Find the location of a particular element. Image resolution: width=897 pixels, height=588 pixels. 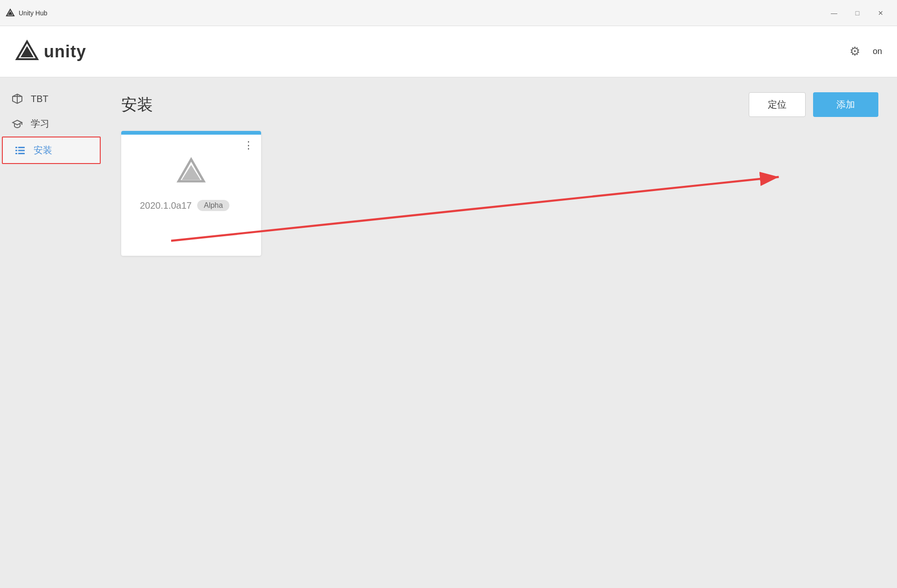

sidebar: TBT 学习 is located at coordinates (51, 333).